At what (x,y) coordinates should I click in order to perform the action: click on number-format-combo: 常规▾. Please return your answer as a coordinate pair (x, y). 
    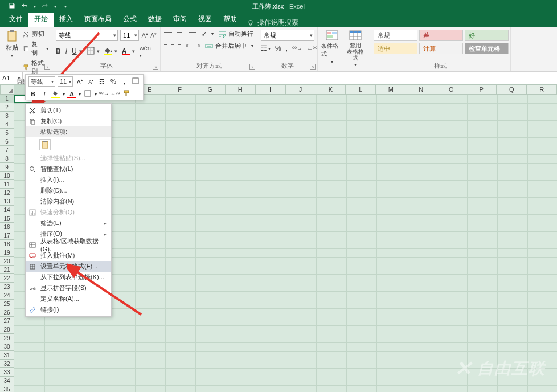
    Looking at the image, I should click on (288, 35).